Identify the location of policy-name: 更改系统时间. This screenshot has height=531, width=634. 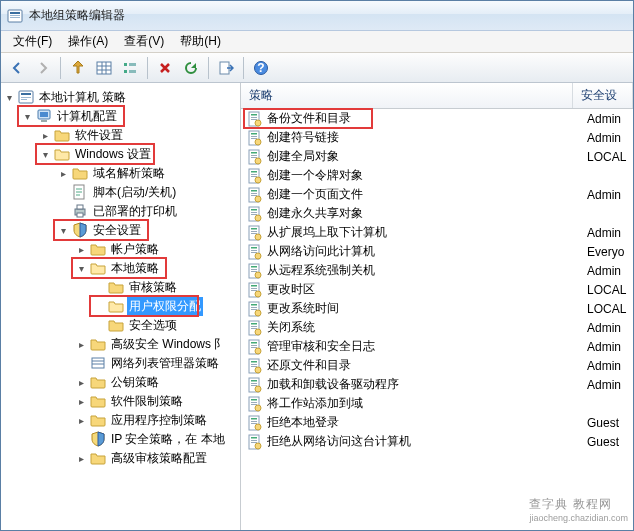
(303, 308).